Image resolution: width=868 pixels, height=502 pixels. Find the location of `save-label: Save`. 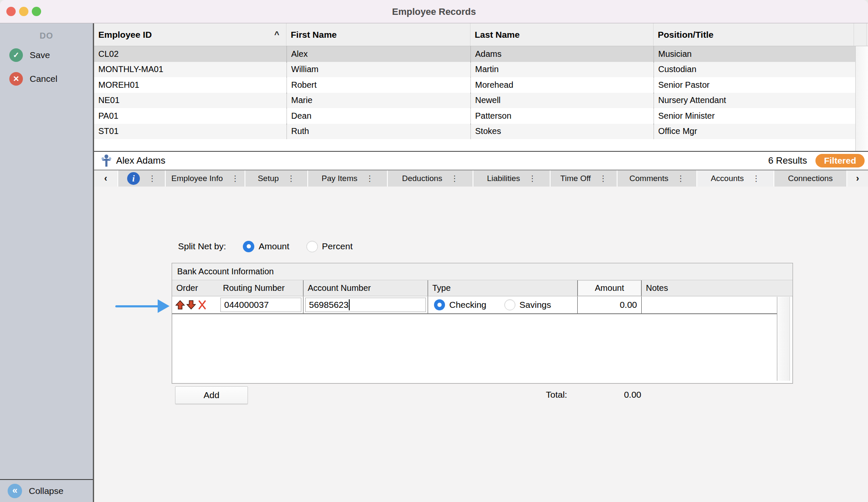

save-label: Save is located at coordinates (40, 55).